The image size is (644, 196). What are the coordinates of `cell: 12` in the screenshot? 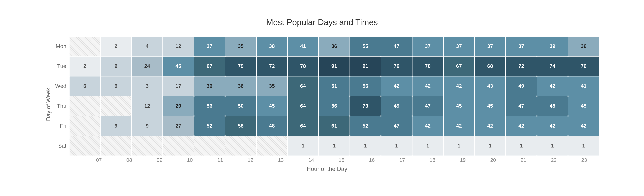 It's located at (178, 46).